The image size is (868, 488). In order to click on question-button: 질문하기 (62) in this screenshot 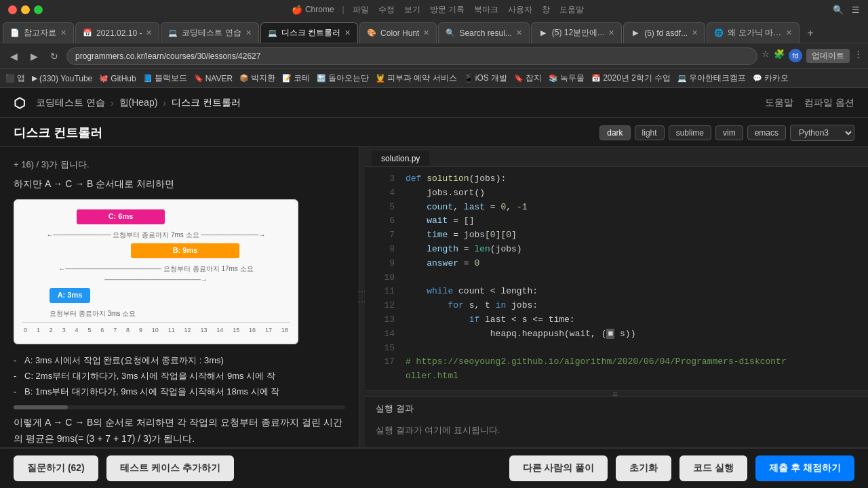, I will do `click(56, 468)`.